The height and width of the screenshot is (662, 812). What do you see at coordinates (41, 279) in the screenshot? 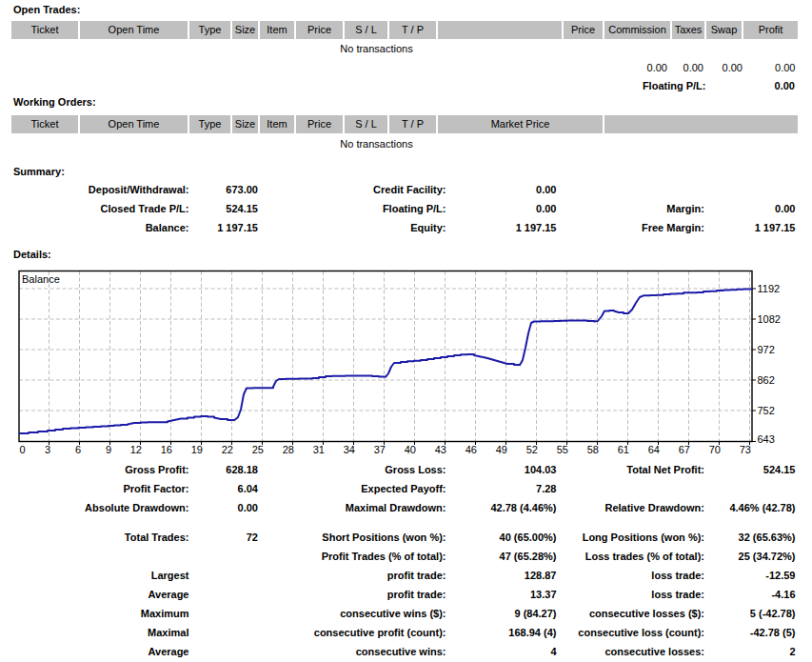
I see `svg-text: Balance` at bounding box center [41, 279].